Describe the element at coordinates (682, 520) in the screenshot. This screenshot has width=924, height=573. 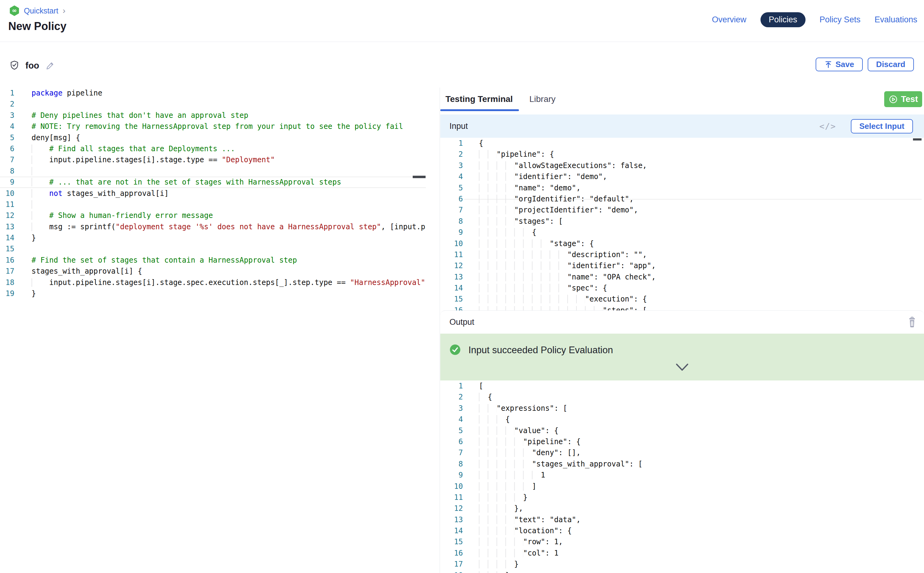
I see `code-line: 13 "text": "data",` at that location.